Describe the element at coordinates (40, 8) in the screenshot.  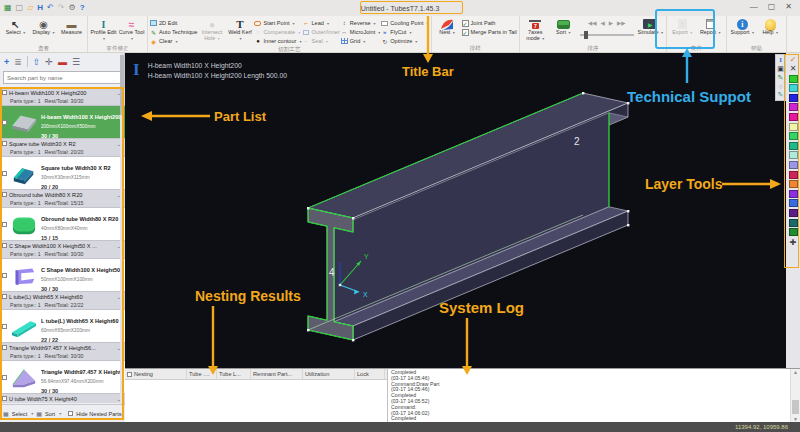
I see `save-icon: H` at that location.